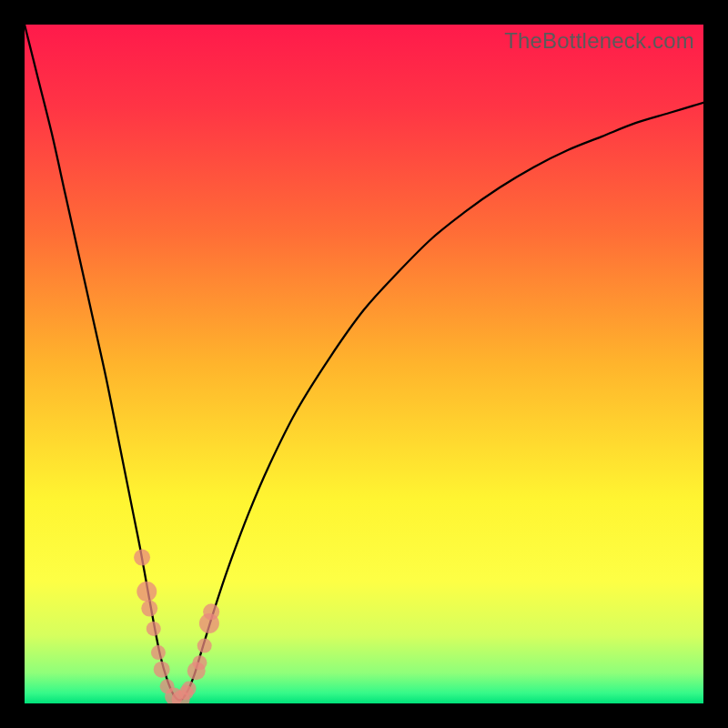  What do you see at coordinates (177, 626) in the screenshot?
I see `data-markers` at bounding box center [177, 626].